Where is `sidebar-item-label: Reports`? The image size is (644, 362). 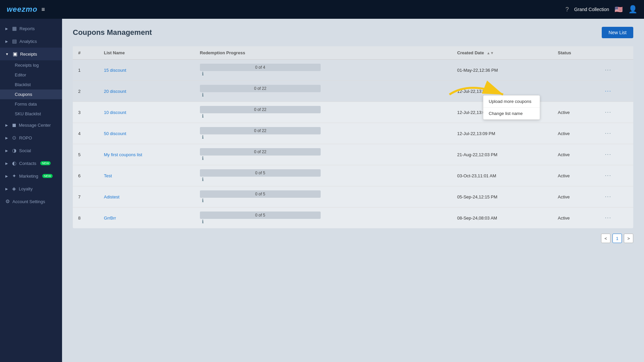 sidebar-item-label: Reports is located at coordinates (27, 29).